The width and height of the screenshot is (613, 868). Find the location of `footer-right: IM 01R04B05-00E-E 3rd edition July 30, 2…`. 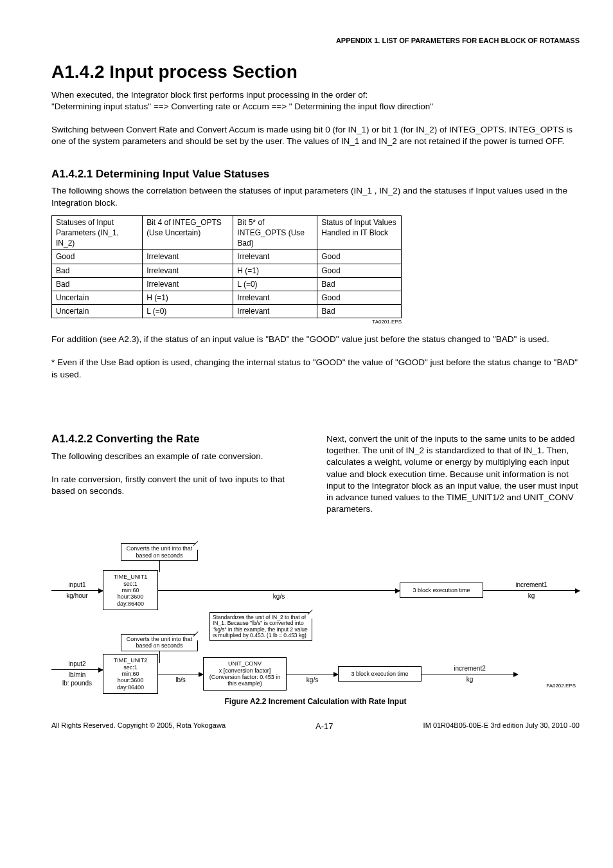

footer-right: IM 01R04B05-00E-E 3rd edition July 30, 2… is located at coordinates (501, 727).